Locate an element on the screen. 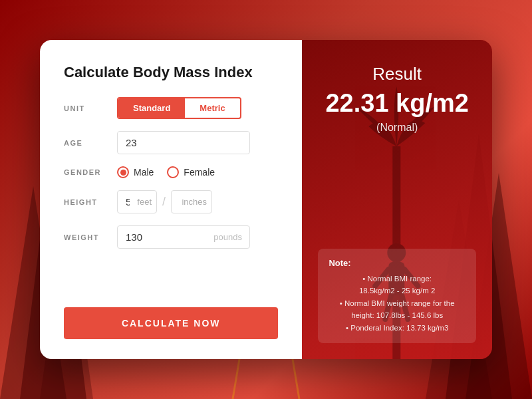 The width and height of the screenshot is (532, 399). card-title: Calculate Body Mass Index is located at coordinates (171, 72).